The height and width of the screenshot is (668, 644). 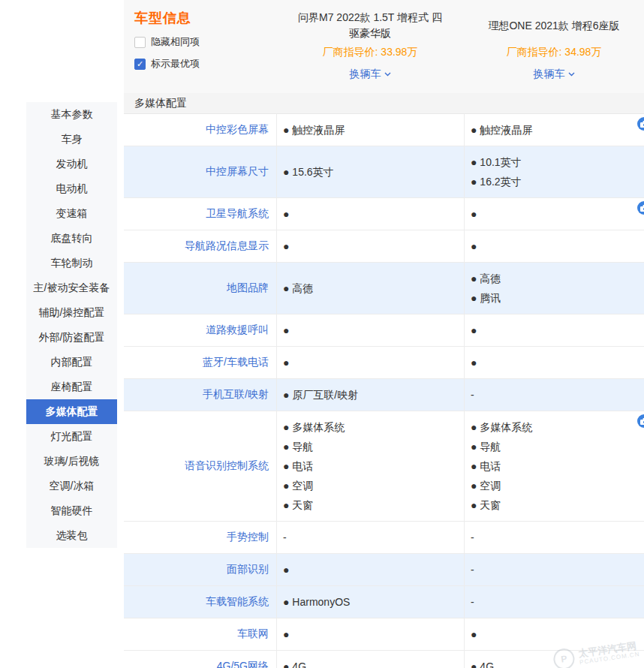 What do you see at coordinates (557, 505) in the screenshot?
I see `value-line: ● 天窗` at bounding box center [557, 505].